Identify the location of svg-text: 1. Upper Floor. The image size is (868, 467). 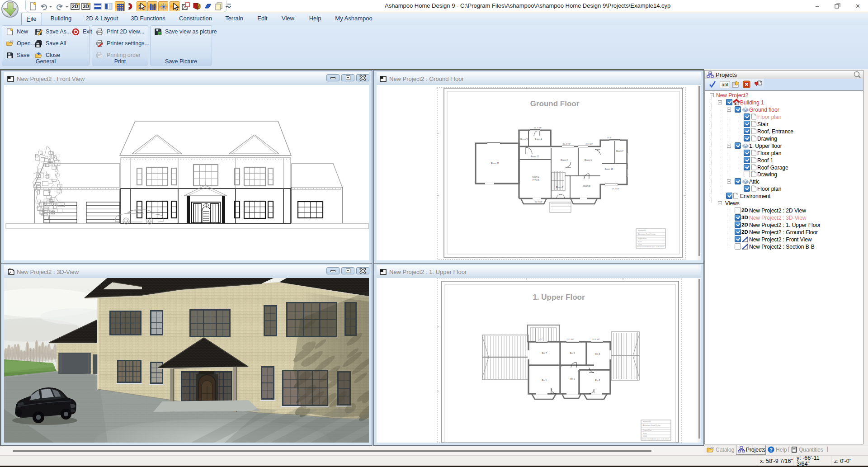
(559, 297).